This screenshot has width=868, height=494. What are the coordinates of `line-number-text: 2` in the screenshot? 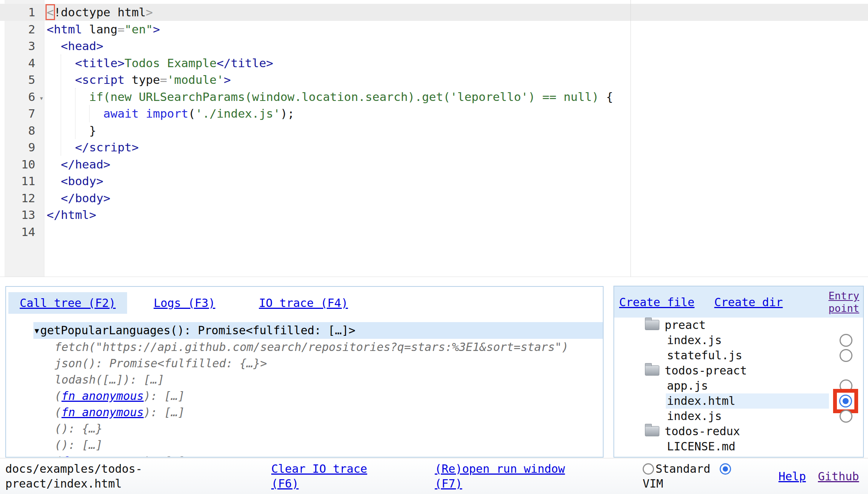 It's located at (32, 29).